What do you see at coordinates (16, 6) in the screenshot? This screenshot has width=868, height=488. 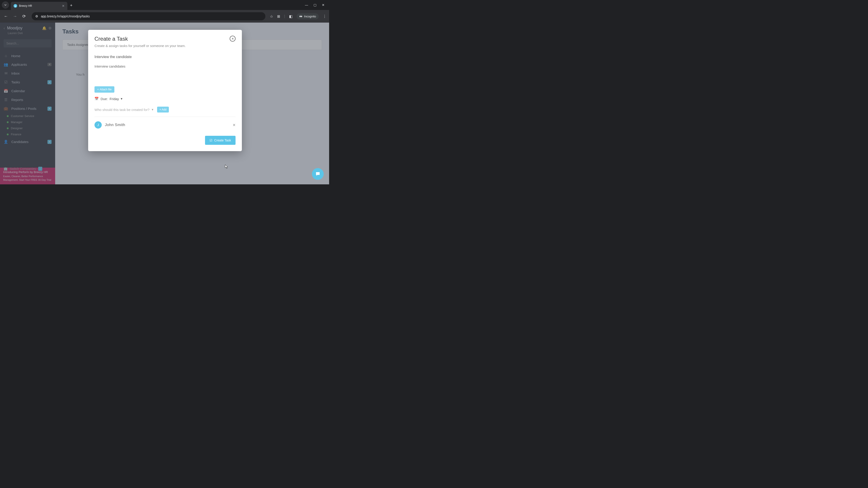 I see `tab-favicon: ●` at bounding box center [16, 6].